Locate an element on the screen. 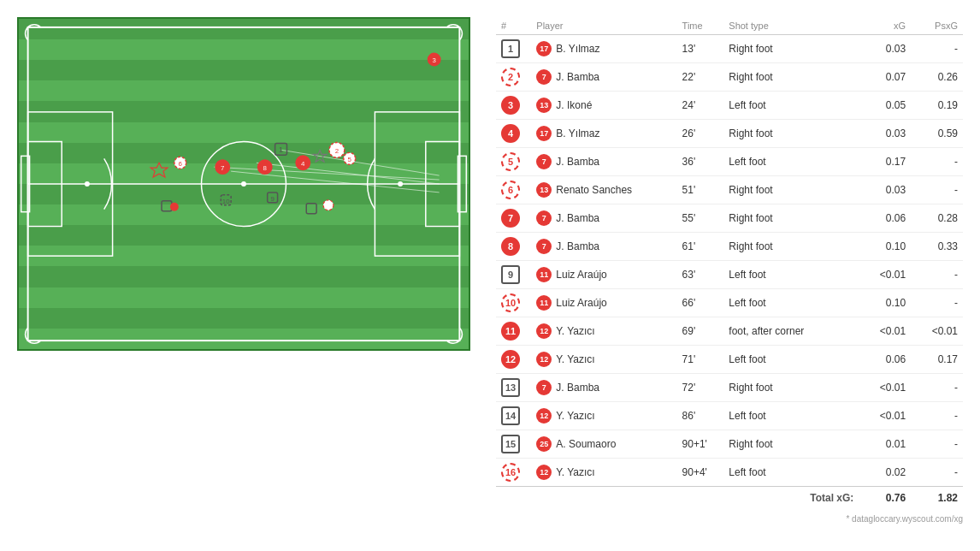 Image resolution: width=980 pixels, height=551 pixels. jersey-number: 11 is located at coordinates (544, 303).